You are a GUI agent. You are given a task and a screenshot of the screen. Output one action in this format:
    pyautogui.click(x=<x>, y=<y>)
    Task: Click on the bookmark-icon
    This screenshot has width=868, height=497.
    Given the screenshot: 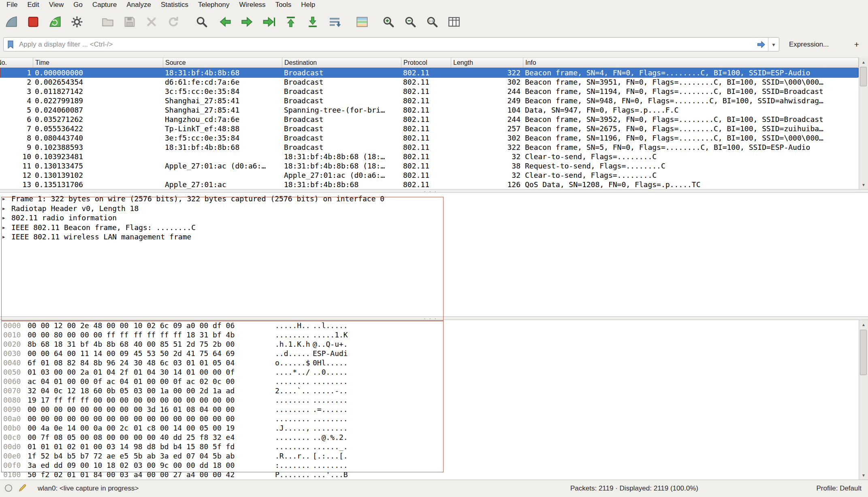 What is the action you would take?
    pyautogui.click(x=11, y=45)
    